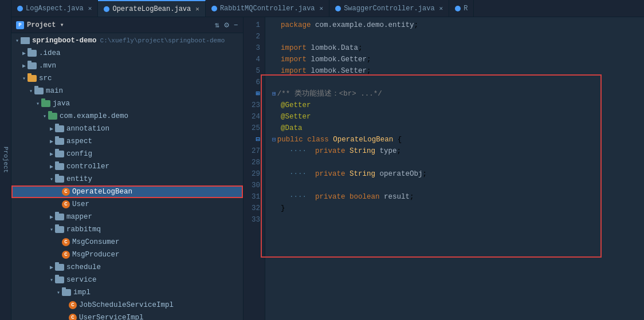  Describe the element at coordinates (338, 9) in the screenshot. I see `java-file-icon-swagger` at that location.